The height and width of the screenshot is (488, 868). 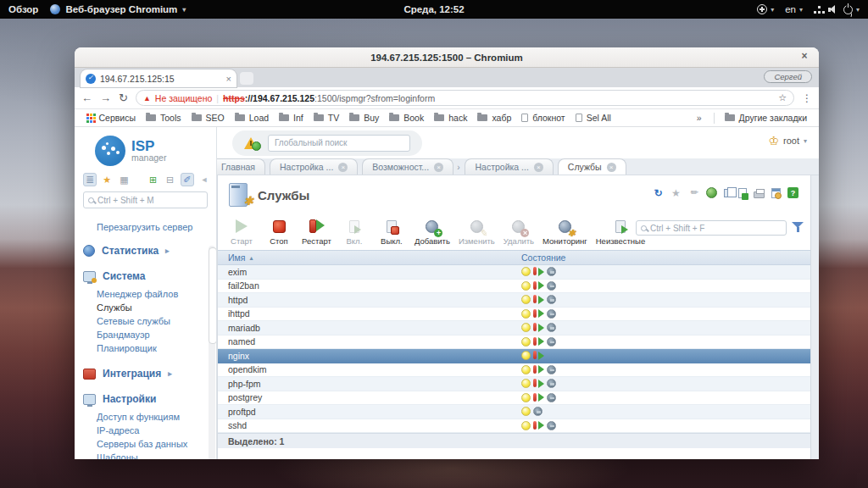 I want to click on clock: Среда, 12:52, so click(x=434, y=9).